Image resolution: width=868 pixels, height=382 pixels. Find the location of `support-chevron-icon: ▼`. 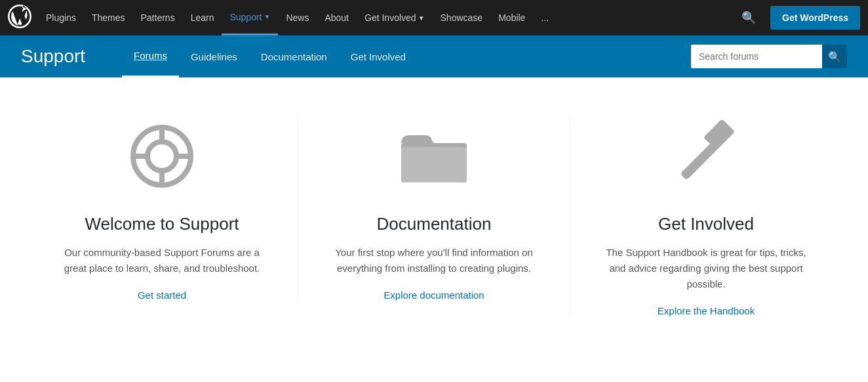

support-chevron-icon: ▼ is located at coordinates (267, 17).